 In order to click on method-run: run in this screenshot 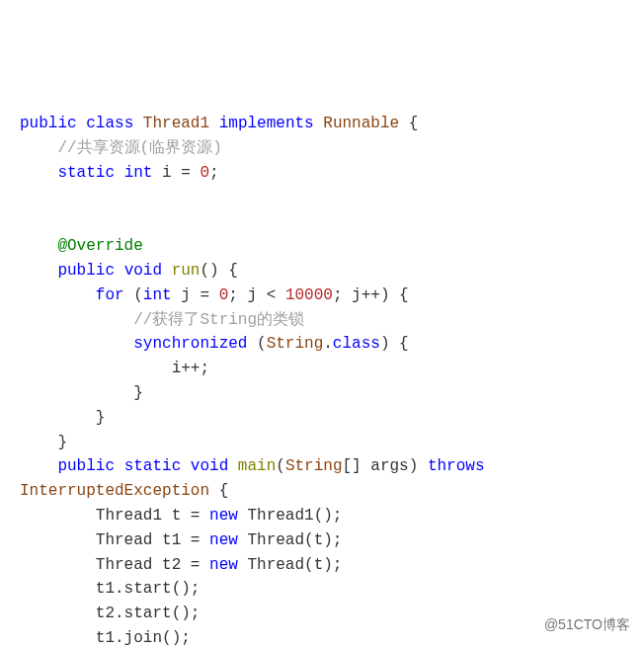, I will do `click(186, 271)`.